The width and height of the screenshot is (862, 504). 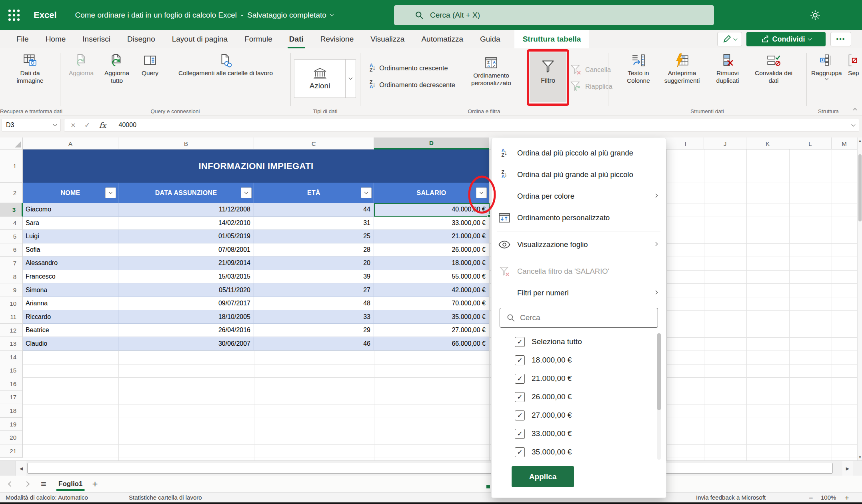 What do you see at coordinates (432, 250) in the screenshot?
I see `table-cell-salary: 26.000,00 €` at bounding box center [432, 250].